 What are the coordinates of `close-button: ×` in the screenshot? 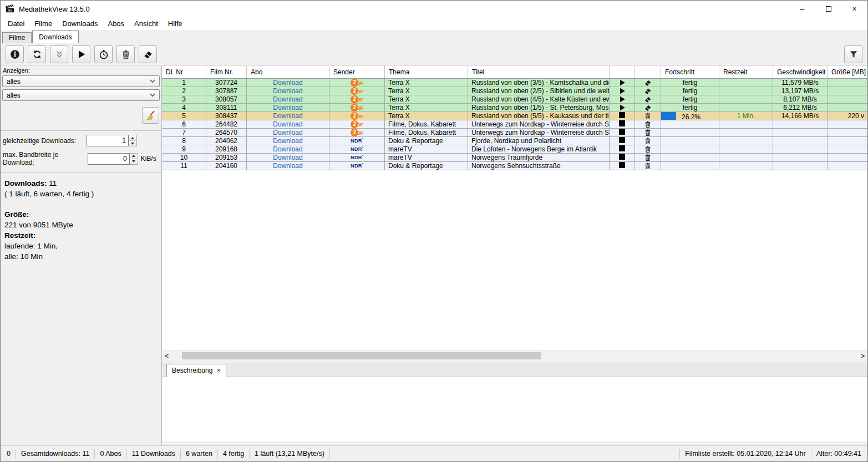 It's located at (854, 9).